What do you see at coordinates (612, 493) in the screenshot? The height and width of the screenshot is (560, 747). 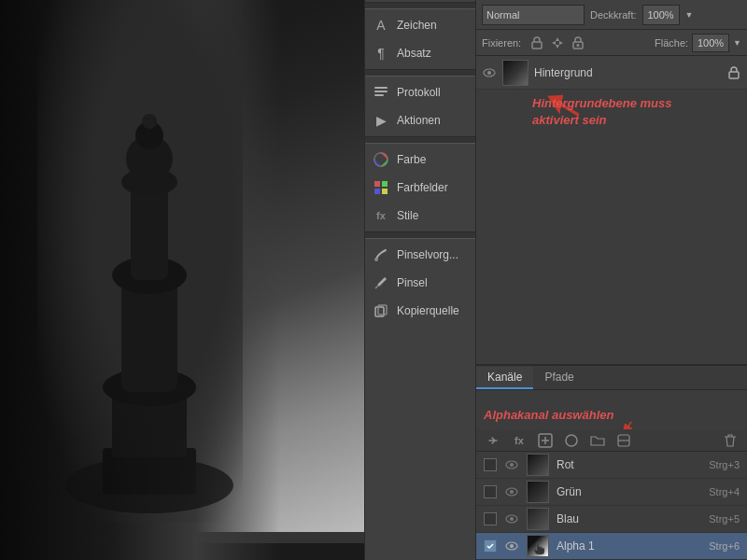 I see `channel-row-gruen: Grün Strg+4` at bounding box center [612, 493].